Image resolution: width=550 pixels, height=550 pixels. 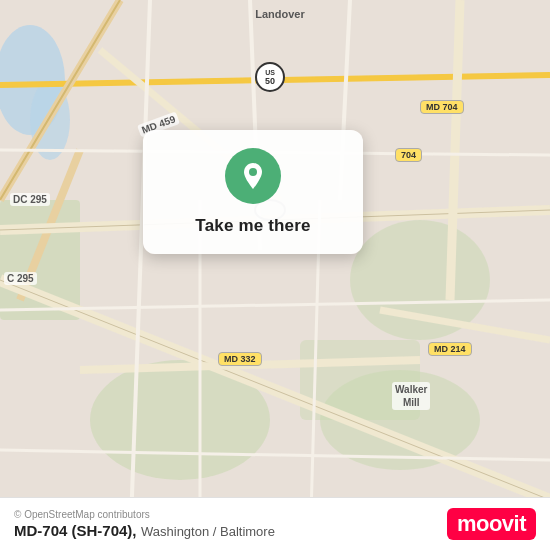 I want to click on take-me-there-button: Take me there, so click(x=252, y=226).